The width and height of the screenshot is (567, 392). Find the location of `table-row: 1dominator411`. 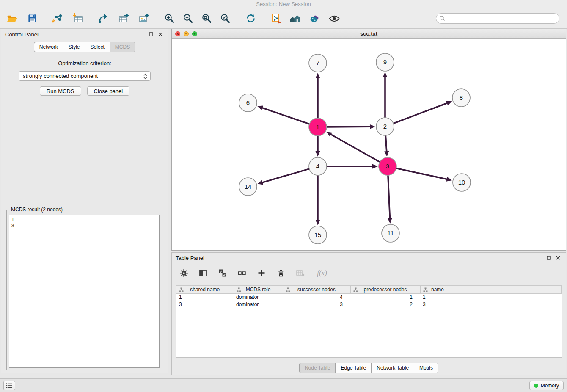

table-row: 1dominator411 is located at coordinates (369, 298).